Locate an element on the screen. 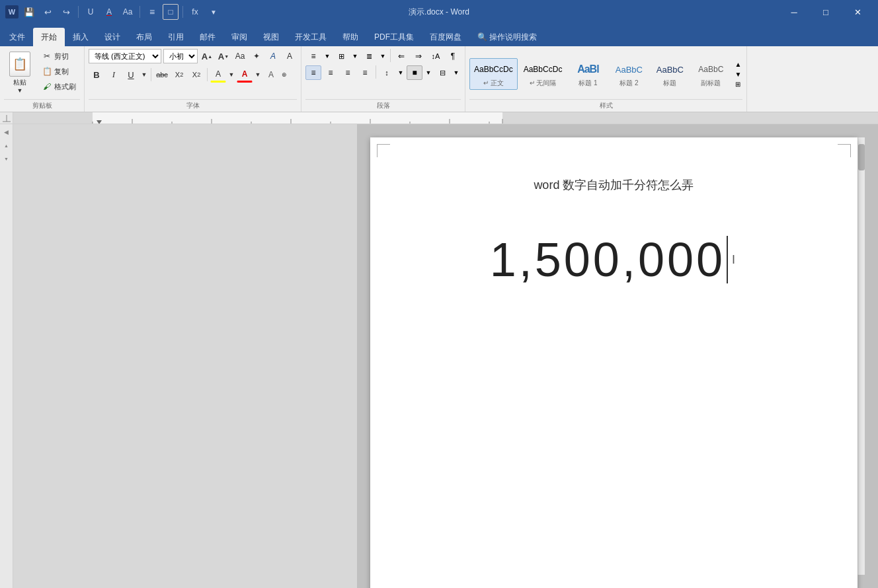 Image resolution: width=878 pixels, height=588 pixels. tab-file: 文件 is located at coordinates (17, 37).